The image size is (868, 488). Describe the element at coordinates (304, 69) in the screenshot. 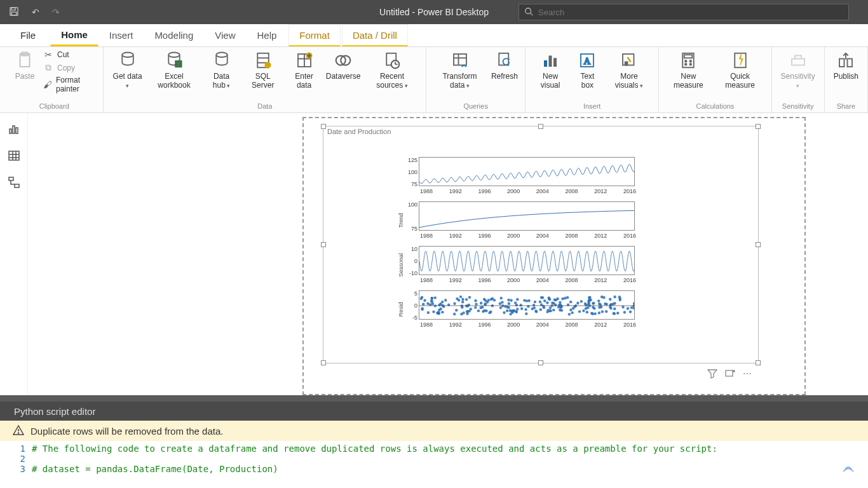

I see `enter-data-button: +Enter data` at that location.